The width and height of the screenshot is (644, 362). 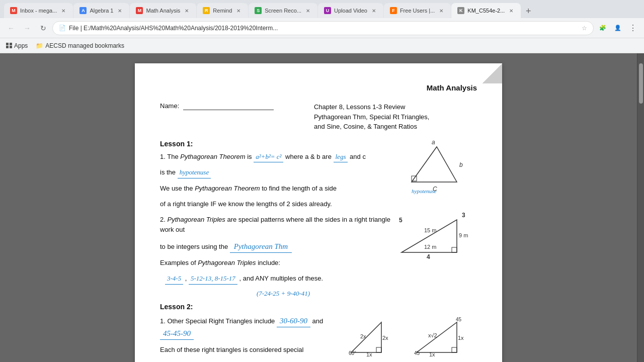 I want to click on q1-legs-blank: legs, so click(x=341, y=157).